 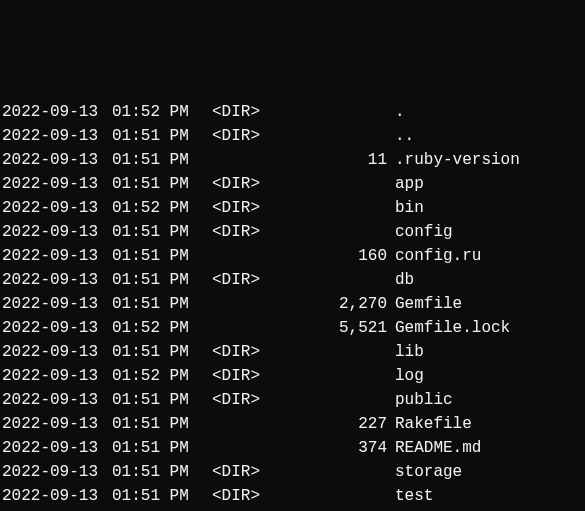 I want to click on entry-name: db, so click(x=400, y=280).